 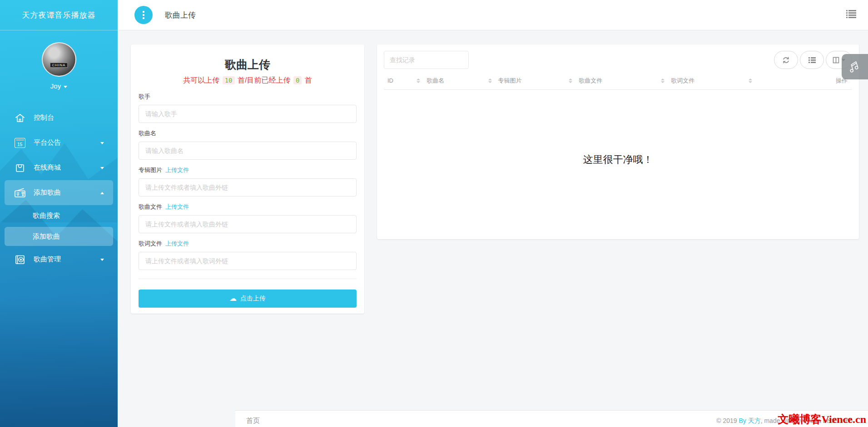 What do you see at coordinates (851, 15) in the screenshot?
I see `list-menu-icon` at bounding box center [851, 15].